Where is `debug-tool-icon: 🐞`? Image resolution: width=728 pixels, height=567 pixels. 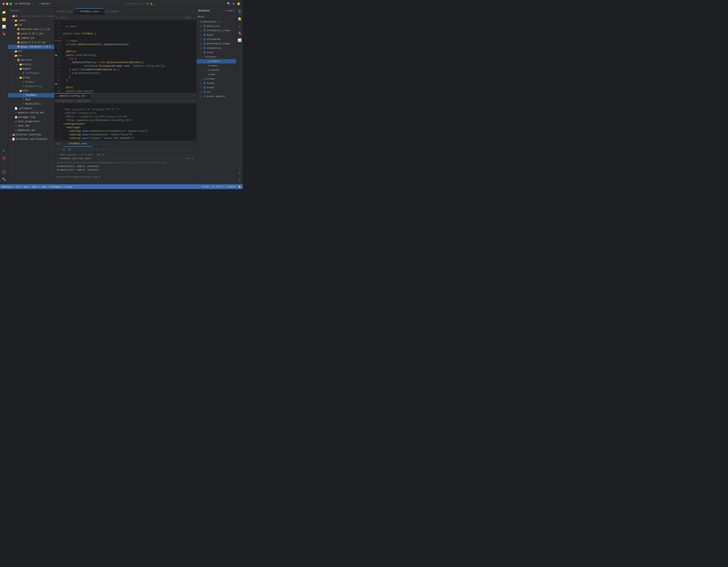 debug-tool-icon: 🐞 is located at coordinates (4, 158).